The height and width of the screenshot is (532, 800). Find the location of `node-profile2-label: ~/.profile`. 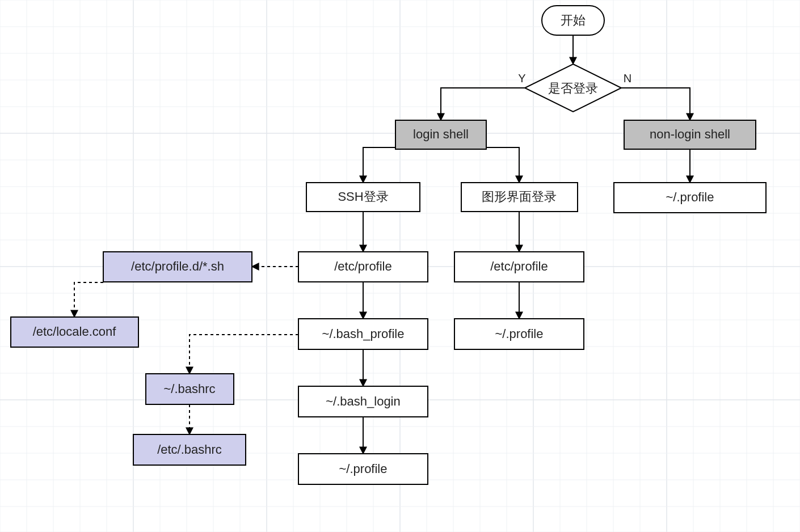

node-profile2-label: ~/.profile is located at coordinates (520, 333).